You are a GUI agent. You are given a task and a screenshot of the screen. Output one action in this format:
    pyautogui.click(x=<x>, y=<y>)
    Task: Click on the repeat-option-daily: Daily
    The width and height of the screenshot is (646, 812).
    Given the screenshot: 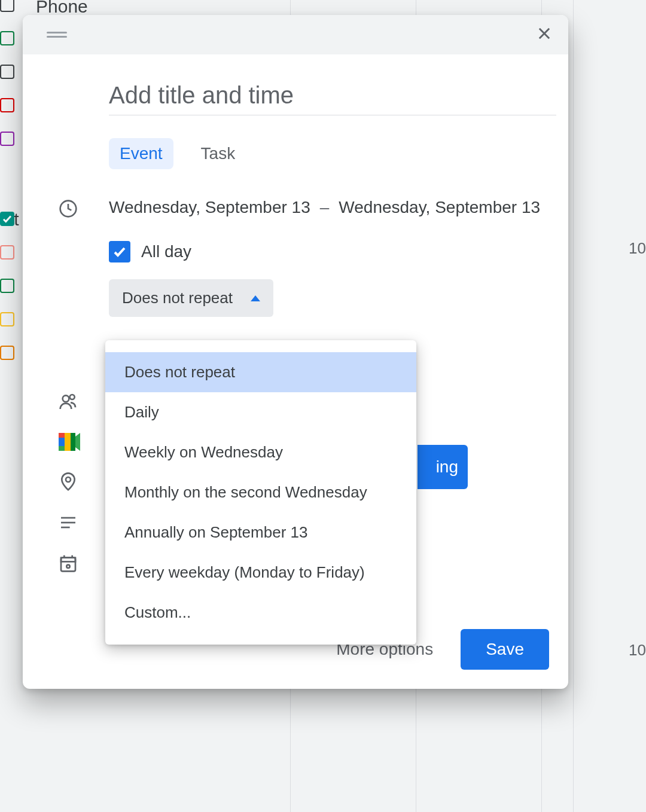 What is the action you would take?
    pyautogui.click(x=261, y=413)
    